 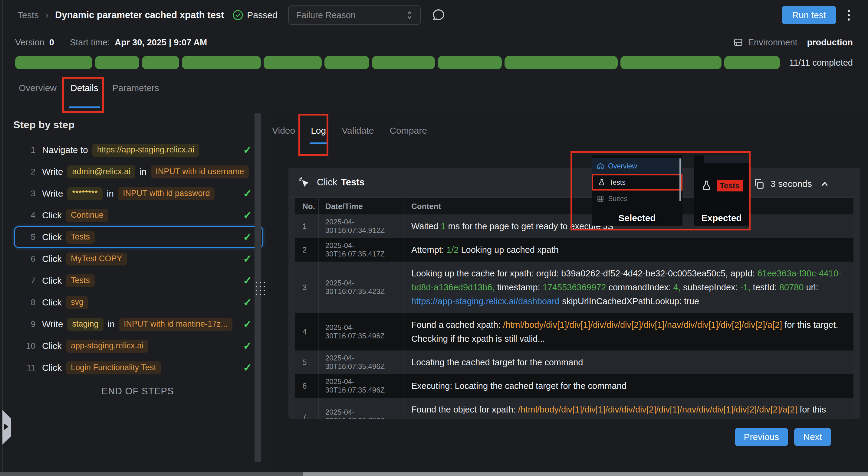 What do you see at coordinates (825, 184) in the screenshot?
I see `collapse-chevron-icon` at bounding box center [825, 184].